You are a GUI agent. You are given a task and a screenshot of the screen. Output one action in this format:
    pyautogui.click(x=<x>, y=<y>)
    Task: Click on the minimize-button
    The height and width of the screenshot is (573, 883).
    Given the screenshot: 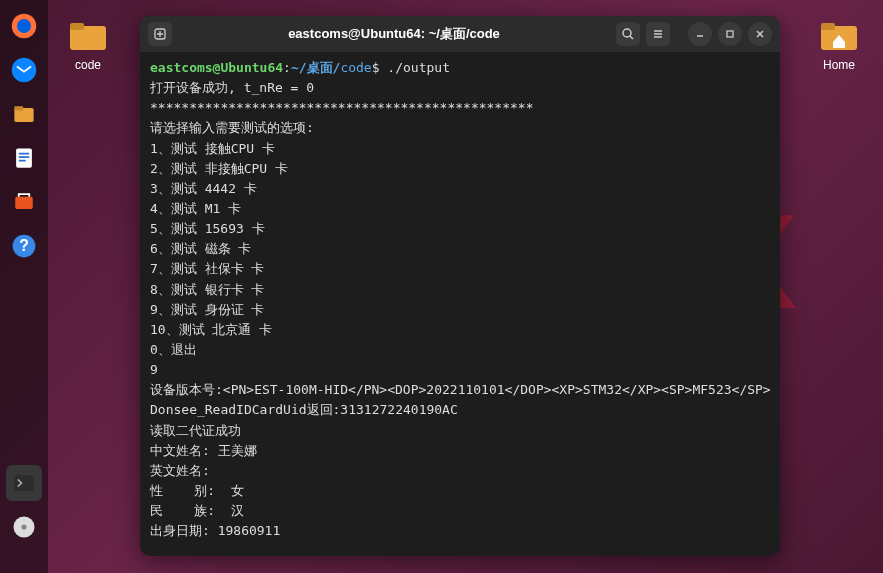 What is the action you would take?
    pyautogui.click(x=700, y=34)
    